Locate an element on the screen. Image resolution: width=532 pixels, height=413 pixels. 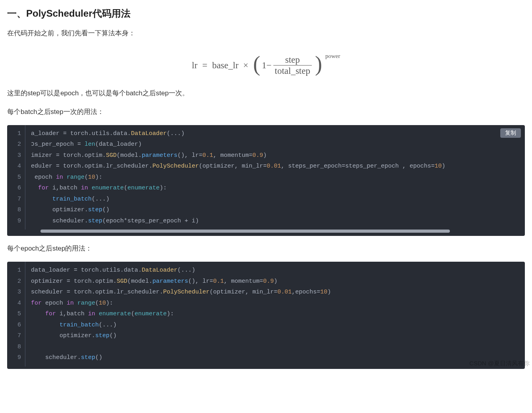
code-line: eduler = torch.optim.lr_scheduler.PolySc… is located at coordinates (278, 166).